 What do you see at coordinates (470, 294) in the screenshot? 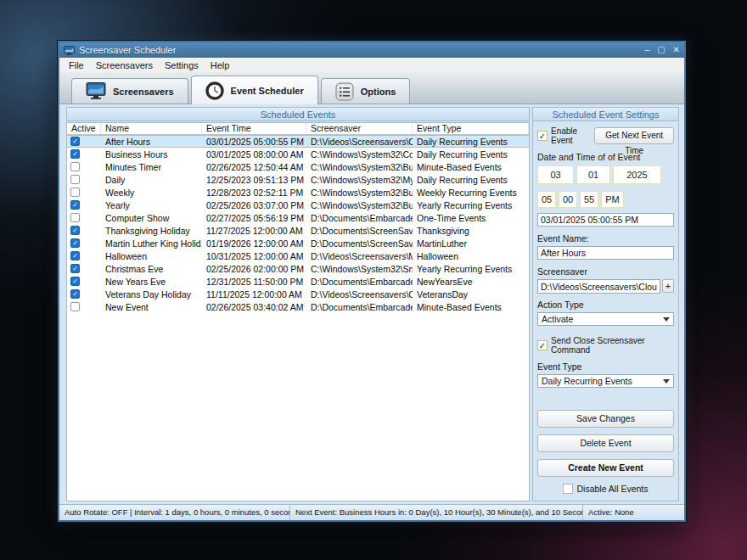
I see `cell-event-type: VeteransDay` at bounding box center [470, 294].